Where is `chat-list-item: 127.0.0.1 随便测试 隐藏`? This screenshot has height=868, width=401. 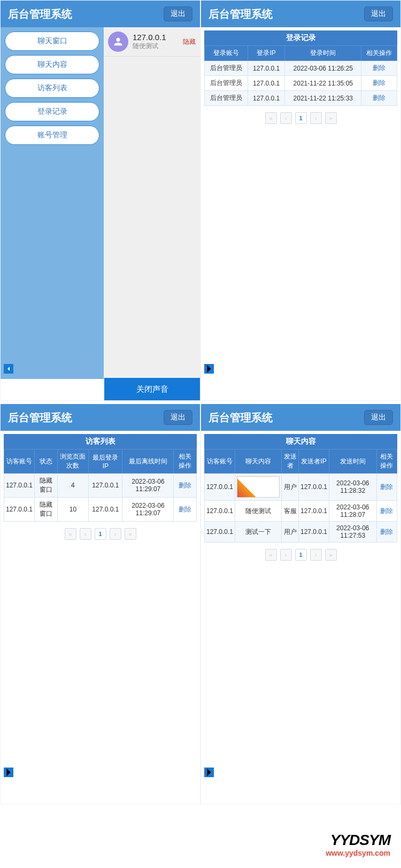 chat-list-item: 127.0.0.1 随便测试 隐藏 is located at coordinates (152, 42).